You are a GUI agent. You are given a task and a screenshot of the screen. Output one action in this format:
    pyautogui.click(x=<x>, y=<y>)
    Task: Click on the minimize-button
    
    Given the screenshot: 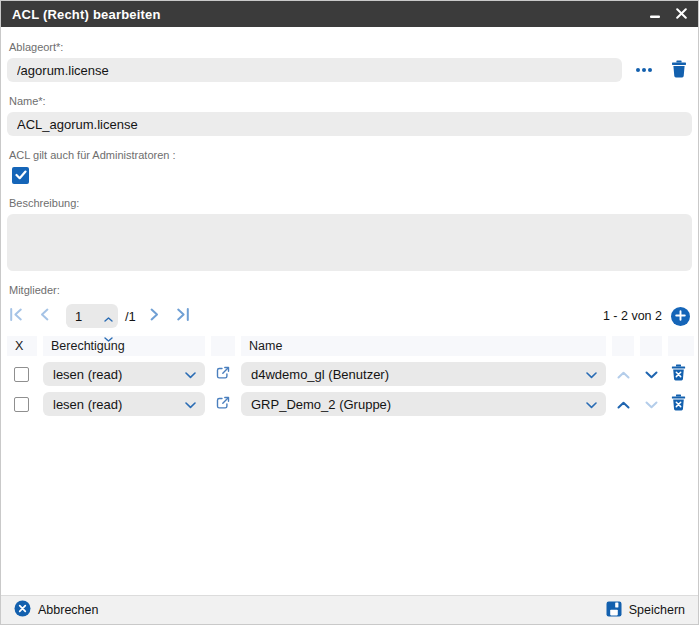 What is the action you would take?
    pyautogui.click(x=655, y=14)
    